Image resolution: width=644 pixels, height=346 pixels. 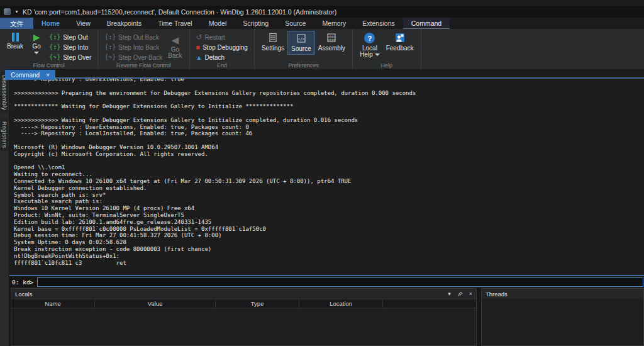 What do you see at coordinates (244, 303) in the screenshot?
I see `locals-column-header: Name Value Type Location` at bounding box center [244, 303].